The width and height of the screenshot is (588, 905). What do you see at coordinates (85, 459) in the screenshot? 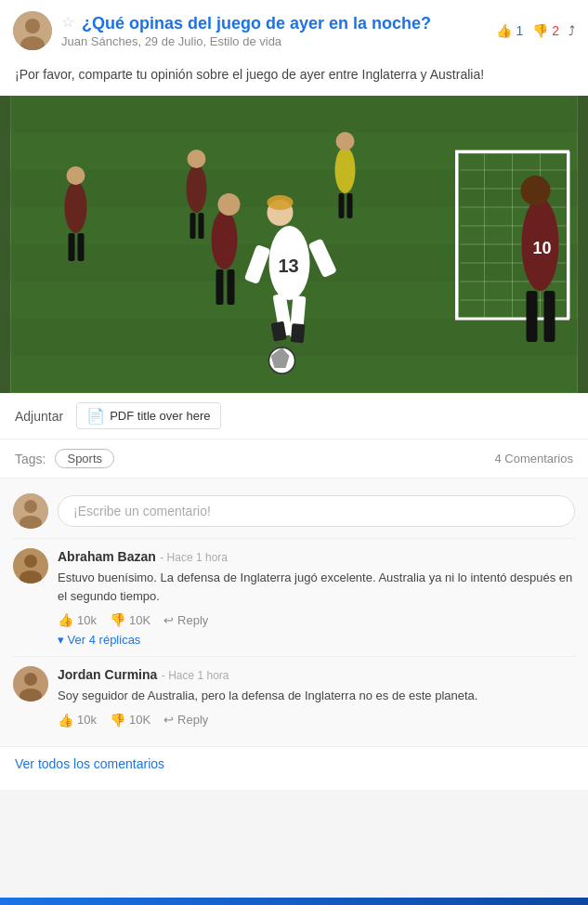
I see `tag-sports: Sports` at bounding box center [85, 459].